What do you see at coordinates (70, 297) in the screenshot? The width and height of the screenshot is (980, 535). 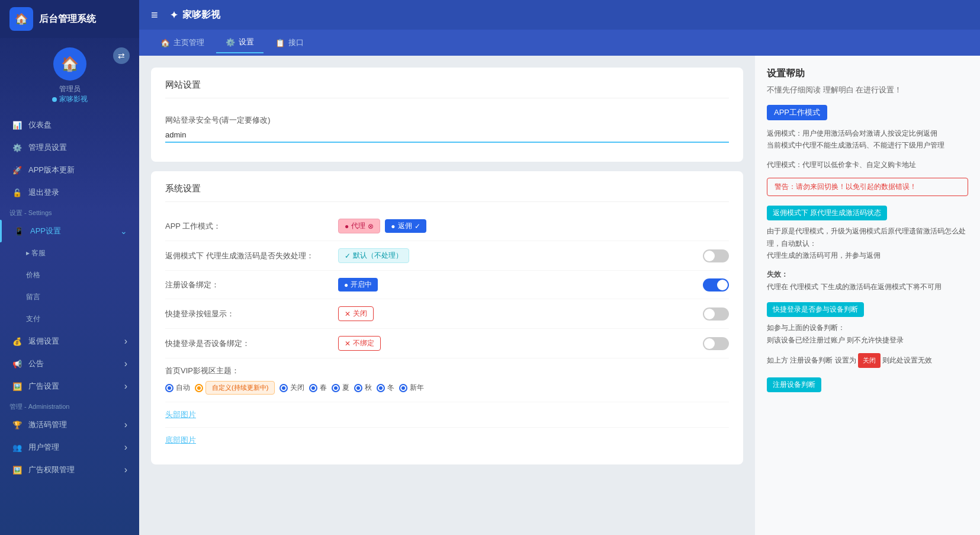 I see `sidebar-item-message: 留言` at bounding box center [70, 297].